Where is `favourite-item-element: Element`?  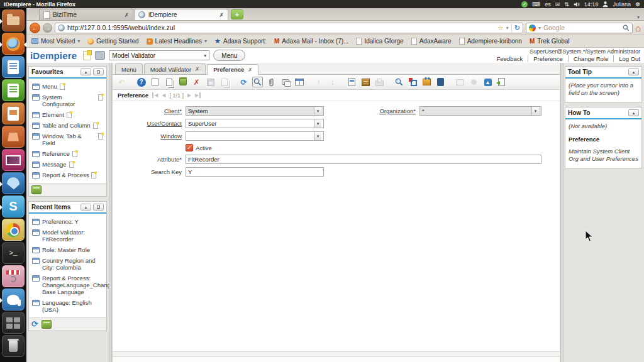
favourite-item-element: Element is located at coordinates (68, 114).